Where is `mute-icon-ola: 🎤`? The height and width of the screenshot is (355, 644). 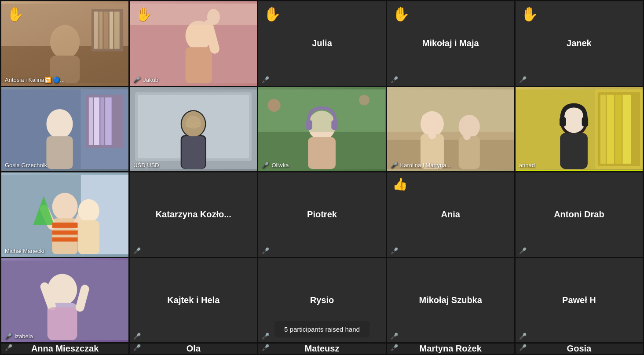 mute-icon-ola: 🎤 is located at coordinates (137, 348).